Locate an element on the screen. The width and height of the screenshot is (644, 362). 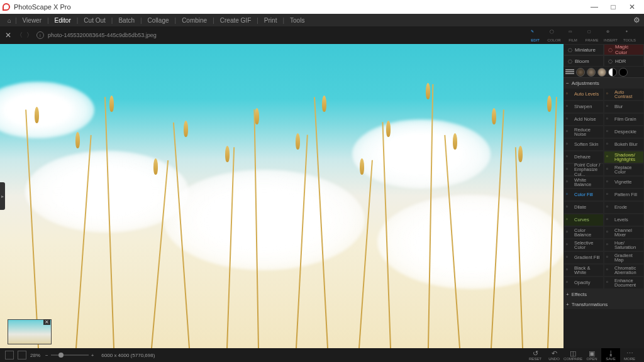
list-view-icon is located at coordinates (570, 72).